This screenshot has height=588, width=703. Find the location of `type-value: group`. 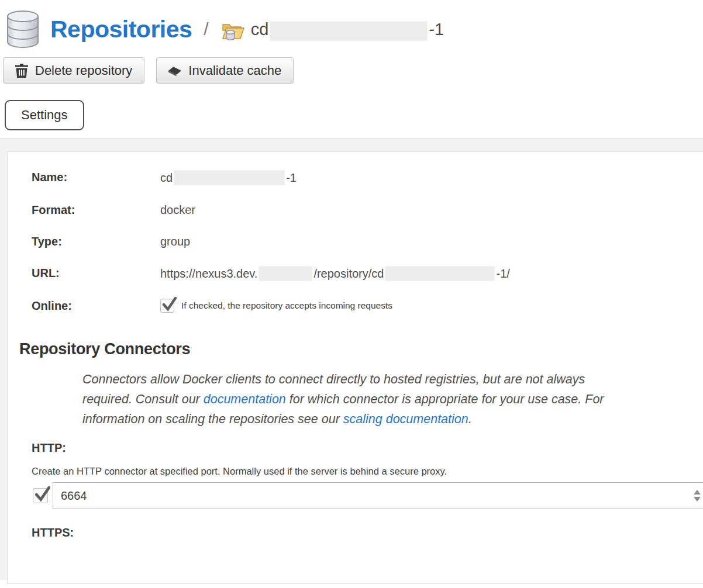

type-value: group is located at coordinates (175, 241).